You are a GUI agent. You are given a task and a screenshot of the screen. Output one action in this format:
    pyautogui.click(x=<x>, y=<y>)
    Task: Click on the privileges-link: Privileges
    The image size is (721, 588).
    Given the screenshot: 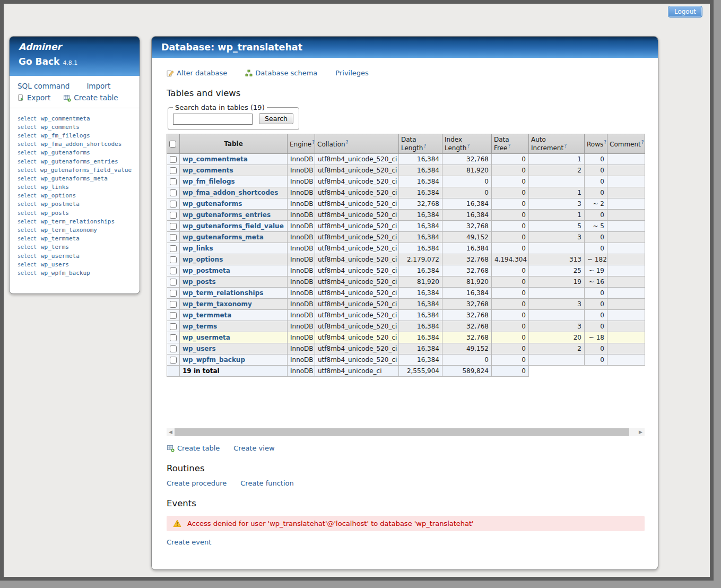 What is the action you would take?
    pyautogui.click(x=352, y=73)
    